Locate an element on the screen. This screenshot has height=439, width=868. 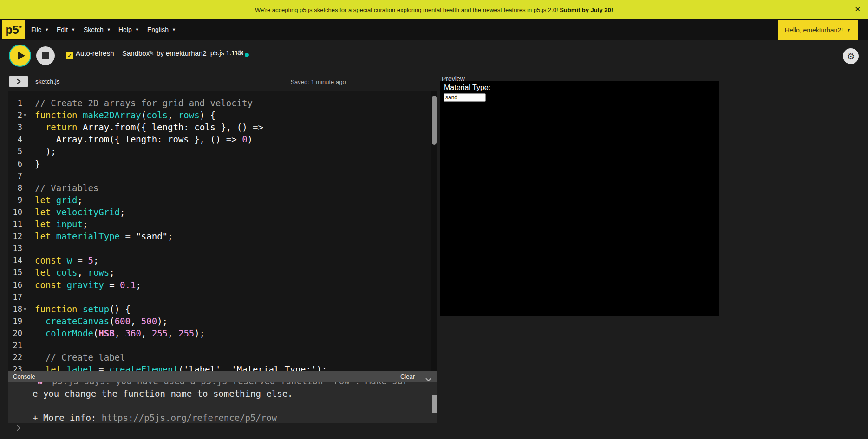
line-number: 8 is located at coordinates (15, 188).